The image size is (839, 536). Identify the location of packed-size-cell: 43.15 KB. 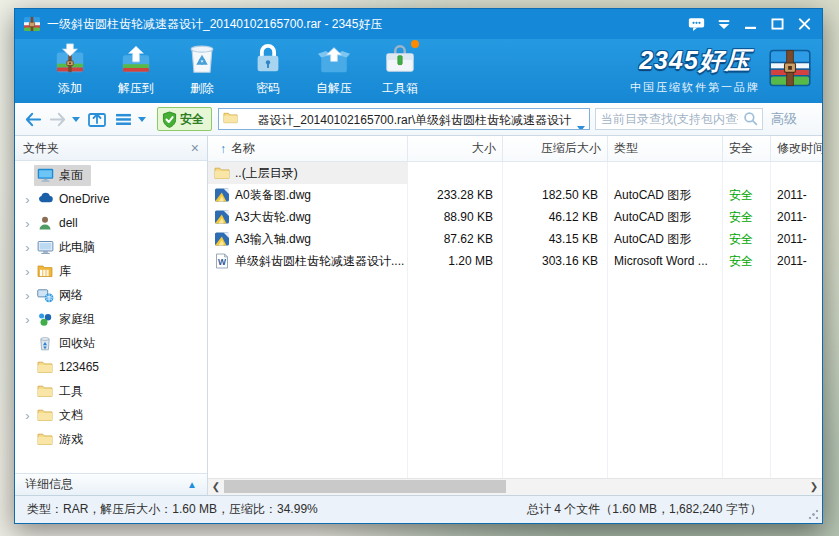
(556, 239).